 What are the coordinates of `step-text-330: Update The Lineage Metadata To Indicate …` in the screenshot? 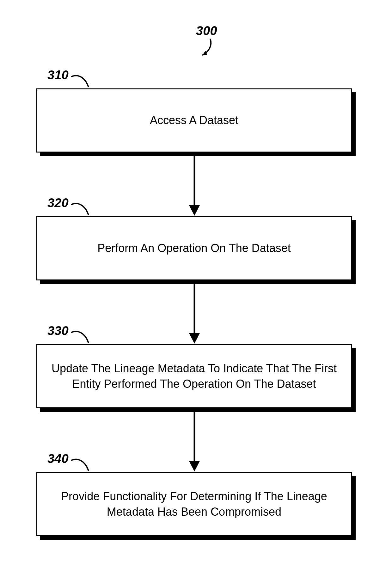 It's located at (194, 376).